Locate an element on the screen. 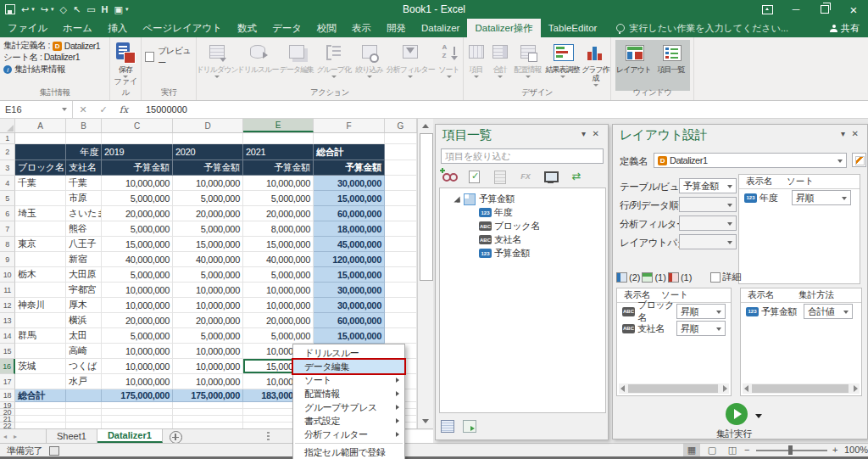 This screenshot has width=868, height=459. cell-A21 is located at coordinates (41, 419).